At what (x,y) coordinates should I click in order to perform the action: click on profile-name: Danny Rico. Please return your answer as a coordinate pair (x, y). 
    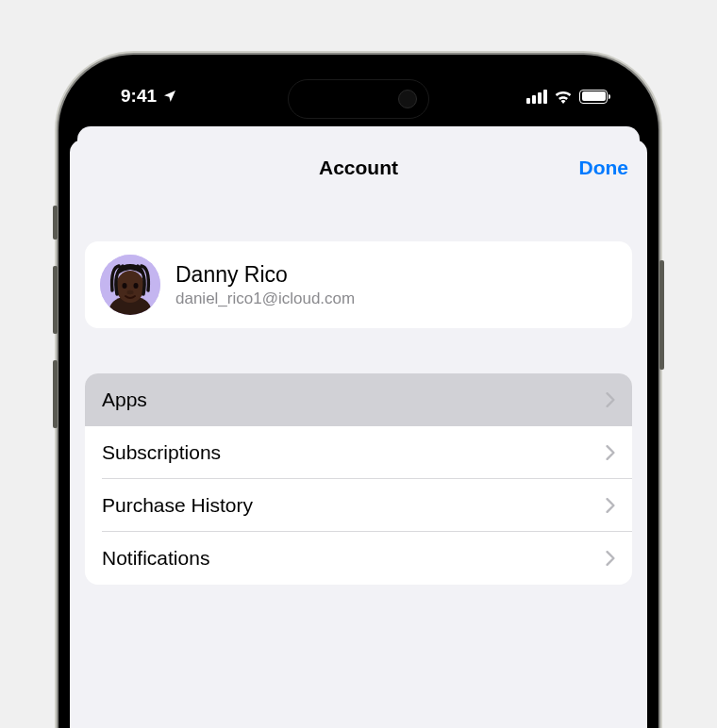
    Looking at the image, I should click on (265, 275).